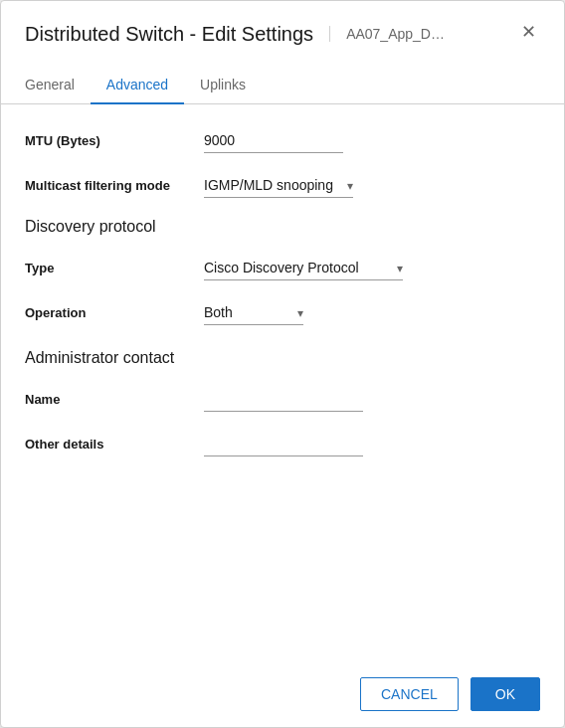 The image size is (565, 728). I want to click on multicast-select: IGMP/MLD snooping Basic, so click(279, 185).